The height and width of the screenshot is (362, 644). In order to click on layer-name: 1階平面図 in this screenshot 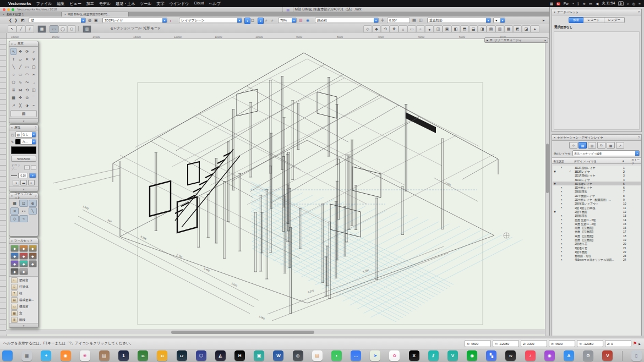, I will do `click(599, 252)`.